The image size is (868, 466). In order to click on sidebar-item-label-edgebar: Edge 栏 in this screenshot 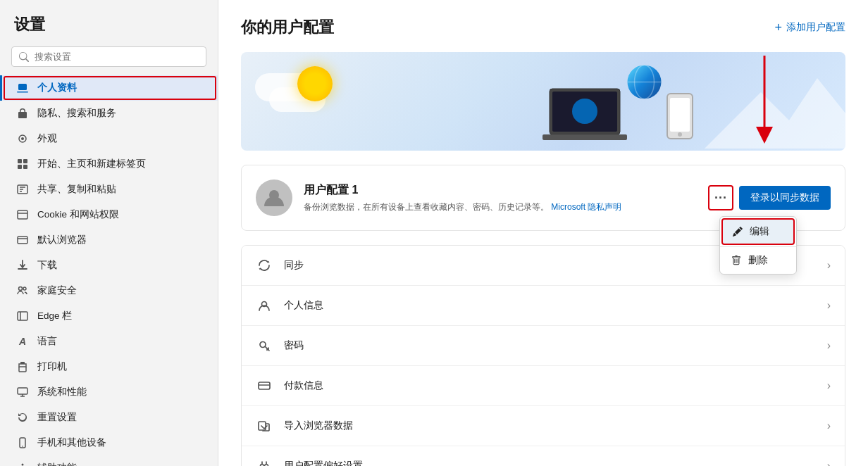, I will do `click(55, 316)`.